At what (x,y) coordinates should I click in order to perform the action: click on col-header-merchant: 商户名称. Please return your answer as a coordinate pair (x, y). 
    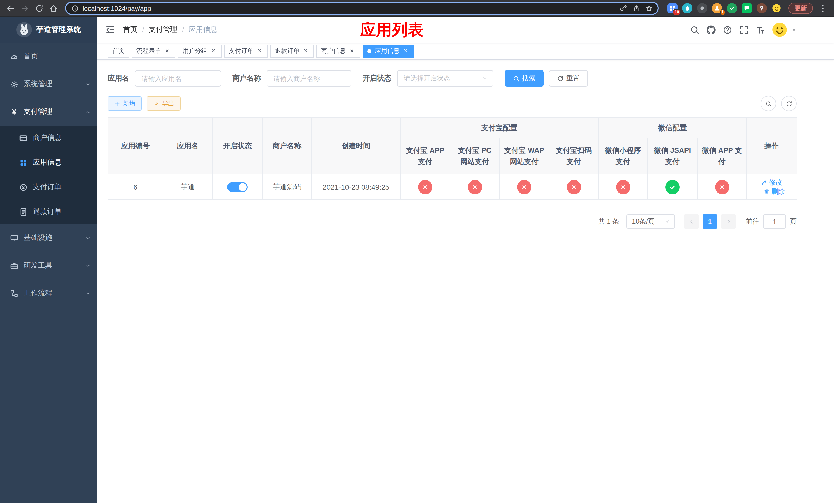
    Looking at the image, I should click on (287, 146).